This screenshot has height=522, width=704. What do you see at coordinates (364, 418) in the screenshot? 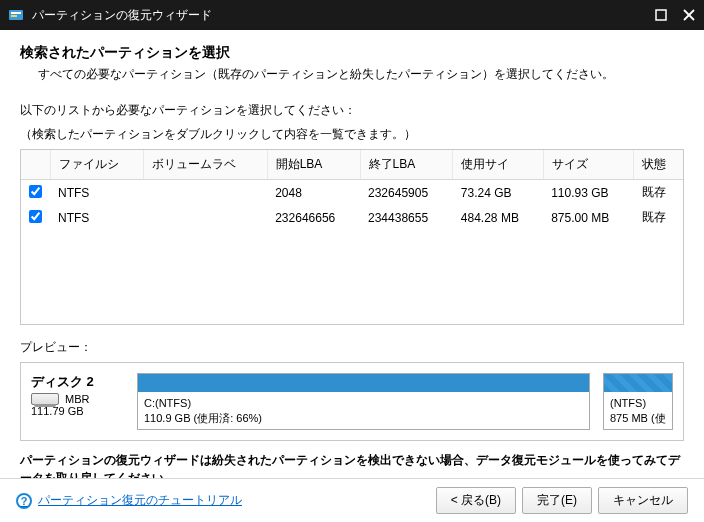
I see `partition-detail: 110.9 GB (使用済: 66%)` at bounding box center [364, 418].